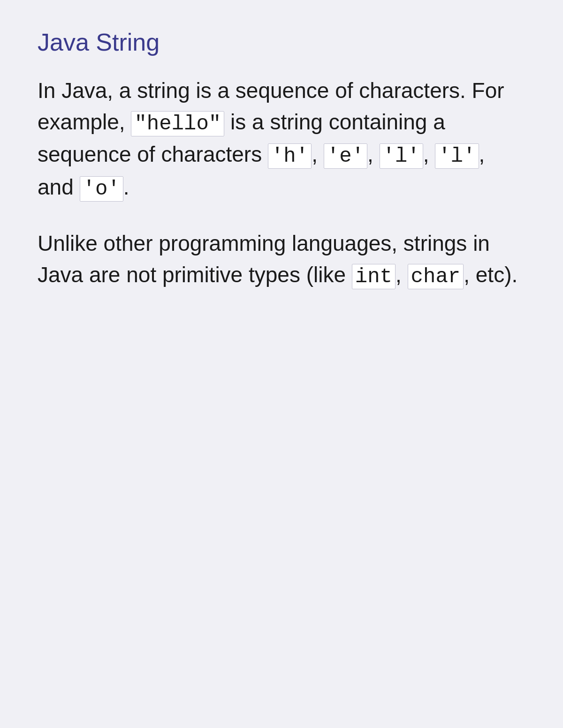 The image size is (563, 728). What do you see at coordinates (177, 124) in the screenshot?
I see `p1-code-hello: "hello"` at bounding box center [177, 124].